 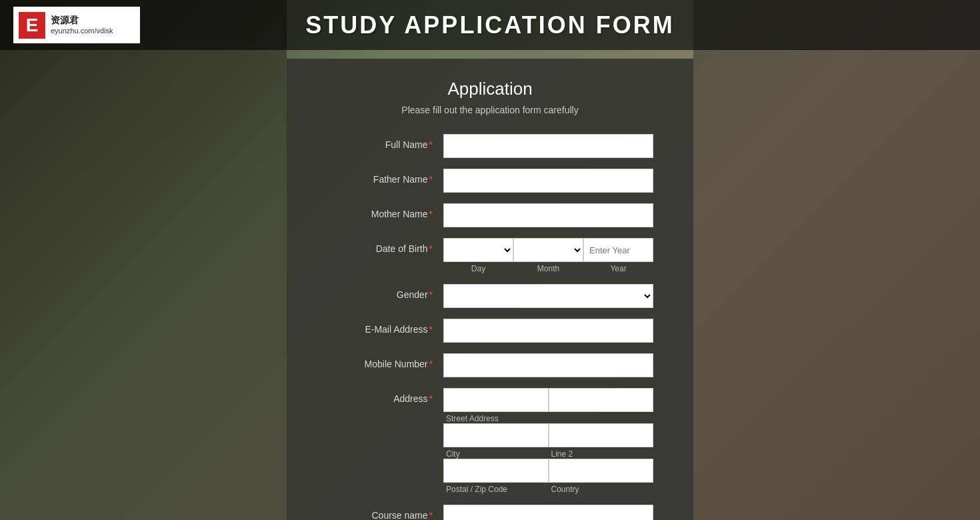 What do you see at coordinates (548, 365) in the screenshot?
I see `mobile-field` at bounding box center [548, 365].